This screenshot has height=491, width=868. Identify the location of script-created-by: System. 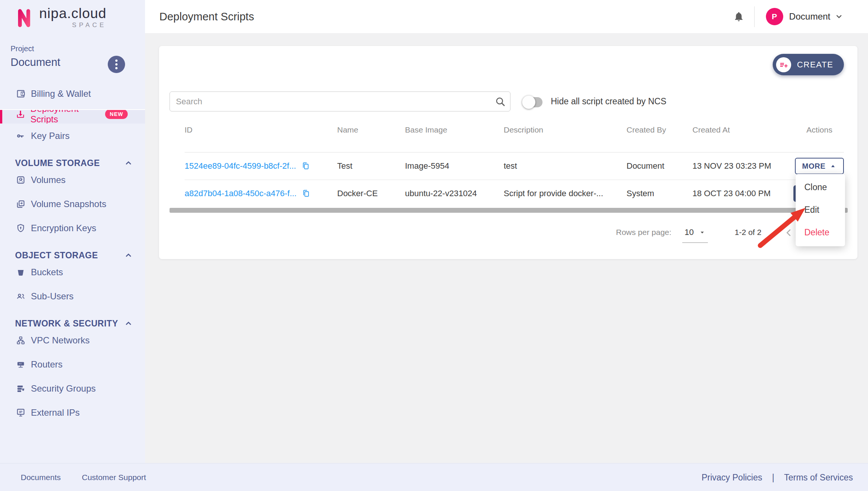
(659, 194).